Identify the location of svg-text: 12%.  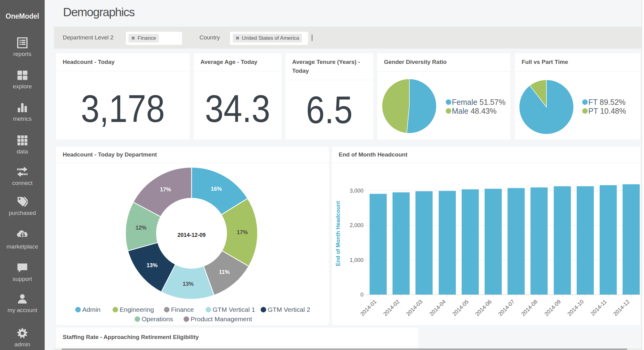
(141, 228).